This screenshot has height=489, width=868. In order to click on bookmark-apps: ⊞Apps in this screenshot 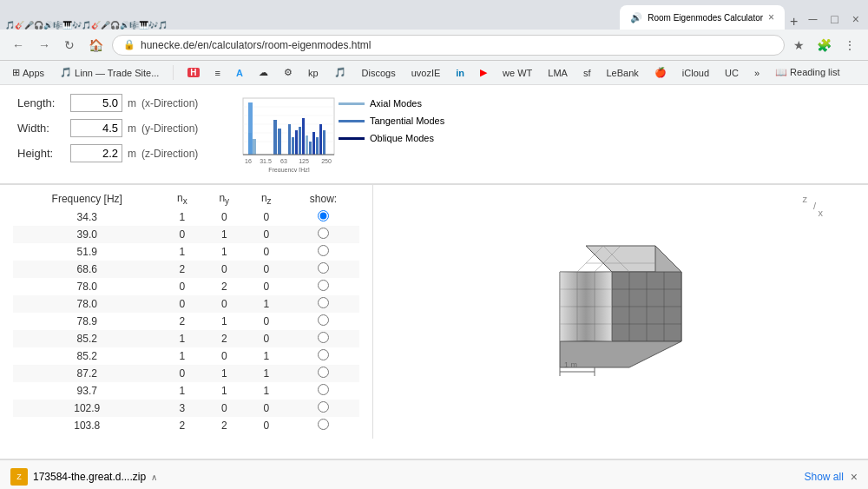, I will do `click(28, 73)`.